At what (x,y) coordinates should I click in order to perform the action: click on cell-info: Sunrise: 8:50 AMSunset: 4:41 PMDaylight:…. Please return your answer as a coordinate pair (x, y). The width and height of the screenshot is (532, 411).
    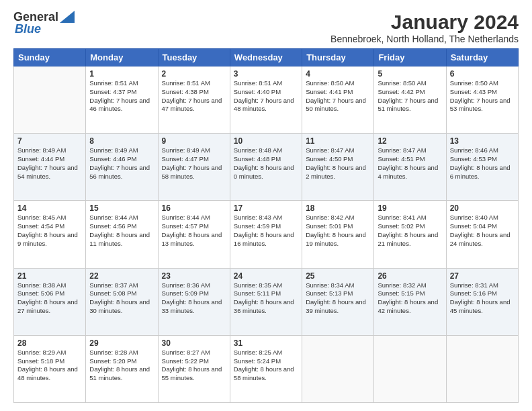
    Looking at the image, I should click on (336, 95).